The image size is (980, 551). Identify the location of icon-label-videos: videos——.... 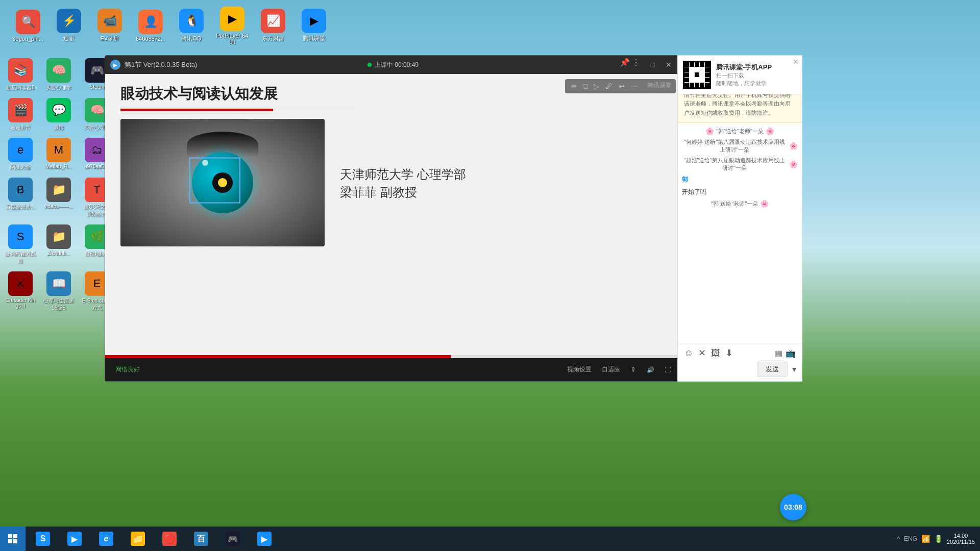
(58, 206).